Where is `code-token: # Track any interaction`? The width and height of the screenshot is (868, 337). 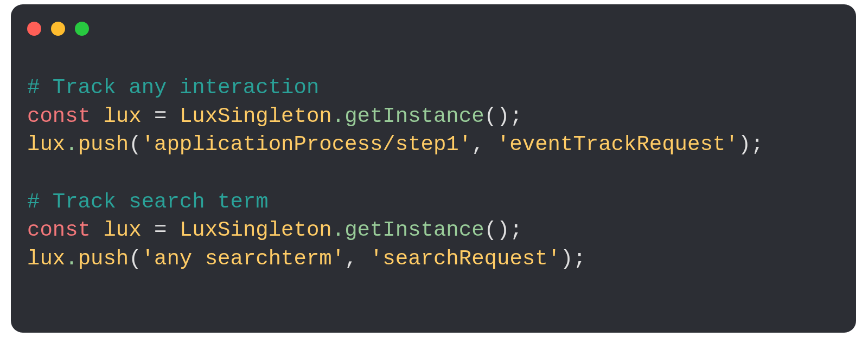
code-token: # Track any interaction is located at coordinates (173, 88).